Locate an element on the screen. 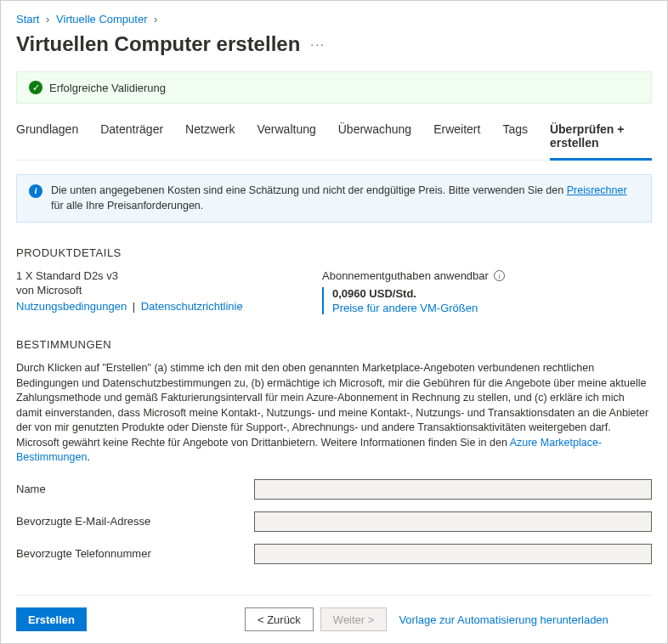  product-vendor: von Microsoft is located at coordinates (144, 291).